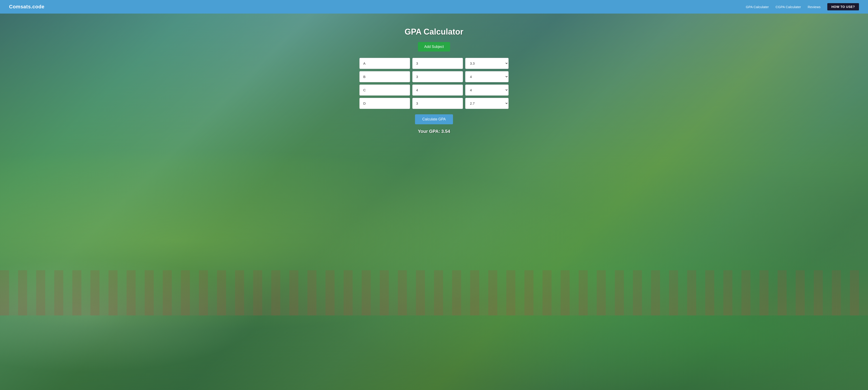 This screenshot has width=868, height=390. What do you see at coordinates (434, 119) in the screenshot?
I see `calculate-gpa-button: Calculate GPA` at bounding box center [434, 119].